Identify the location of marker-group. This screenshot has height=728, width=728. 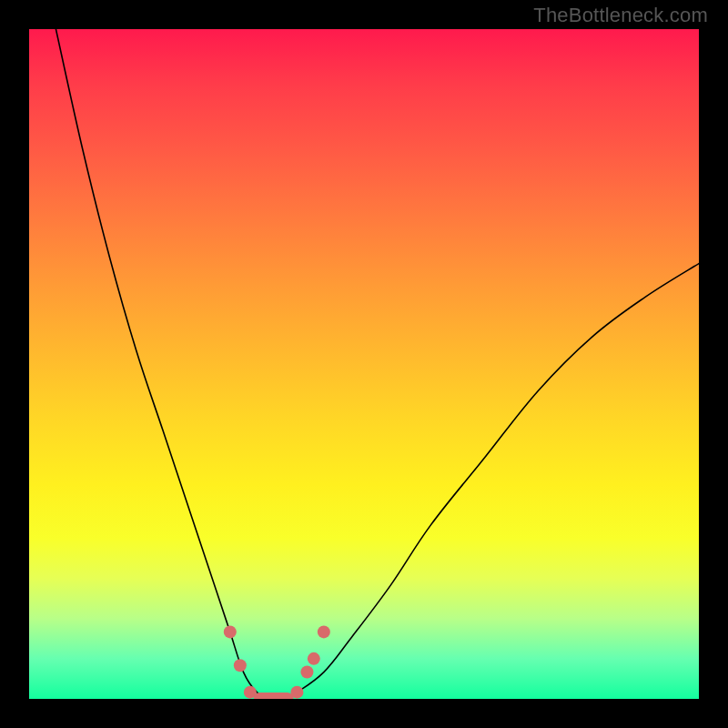
(277, 662).